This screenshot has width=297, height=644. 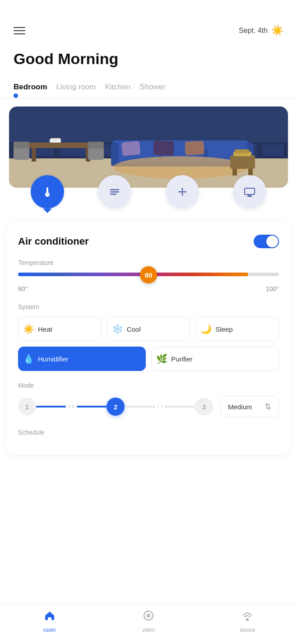 What do you see at coordinates (148, 617) in the screenshot?
I see `video-icon` at bounding box center [148, 617].